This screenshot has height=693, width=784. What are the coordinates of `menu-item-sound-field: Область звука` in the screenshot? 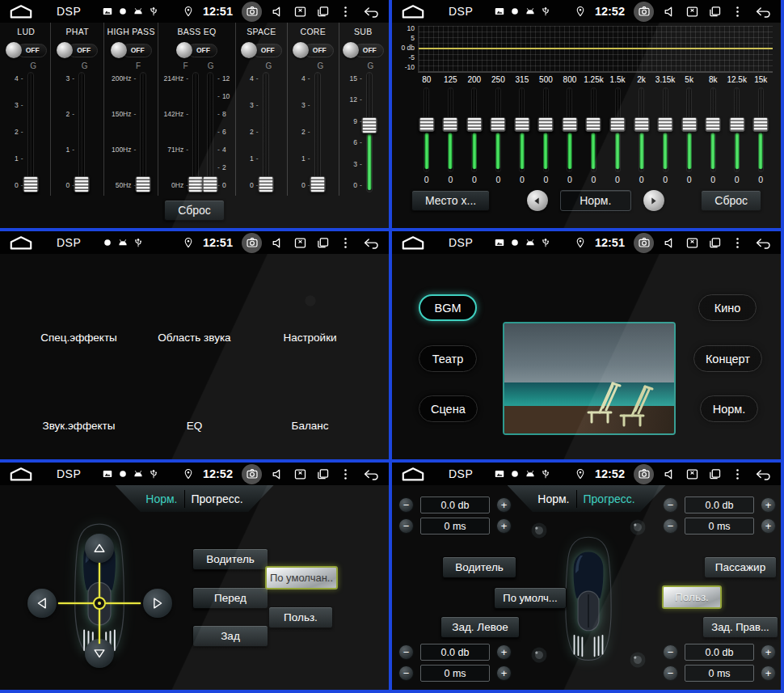 It's located at (194, 311).